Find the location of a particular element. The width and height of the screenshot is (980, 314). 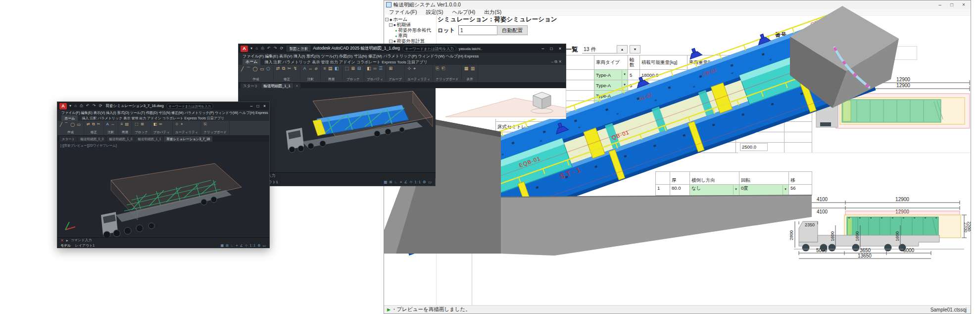

rotation-select: 0度▾ is located at coordinates (764, 190).